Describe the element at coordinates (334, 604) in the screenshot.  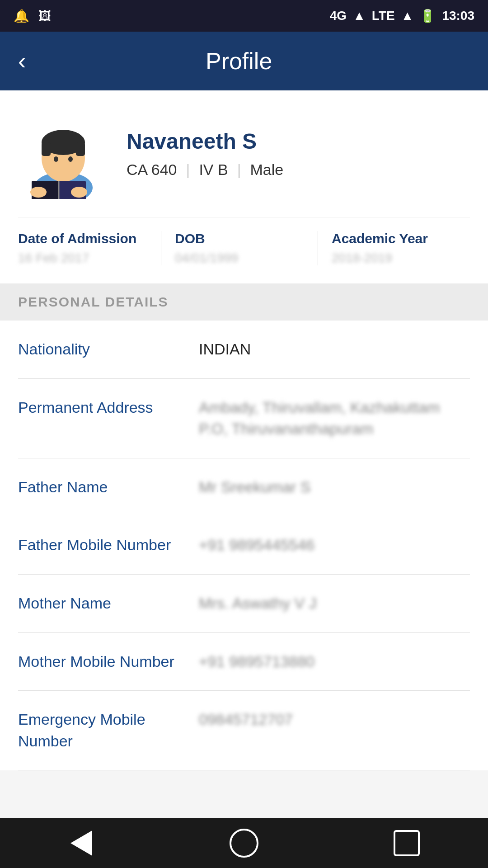
I see `detail-value: Mrs. Aswathy V J` at that location.